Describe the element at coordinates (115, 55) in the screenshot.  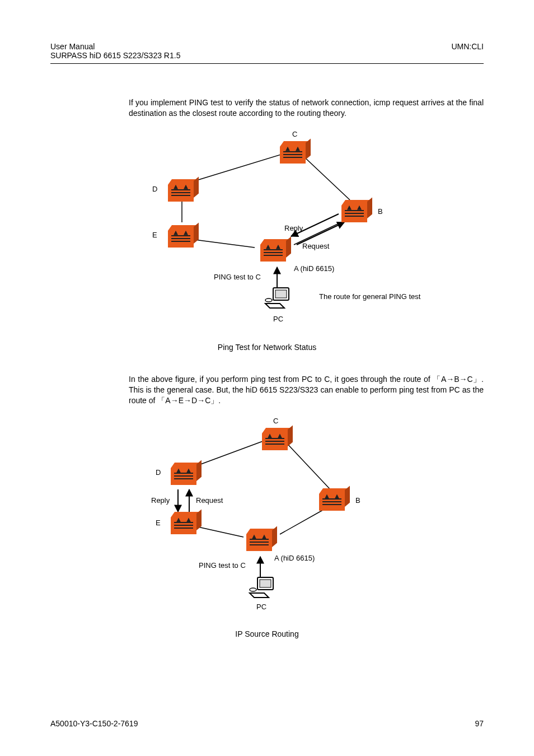
I see `header-left-2: SURPASS hiD 6615 S223/S323 R1.5` at that location.